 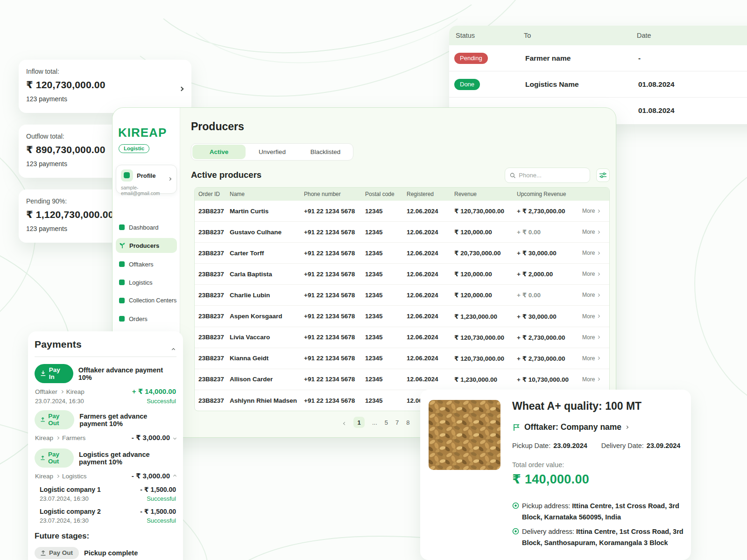 I want to click on page-1-button: 1, so click(x=359, y=422).